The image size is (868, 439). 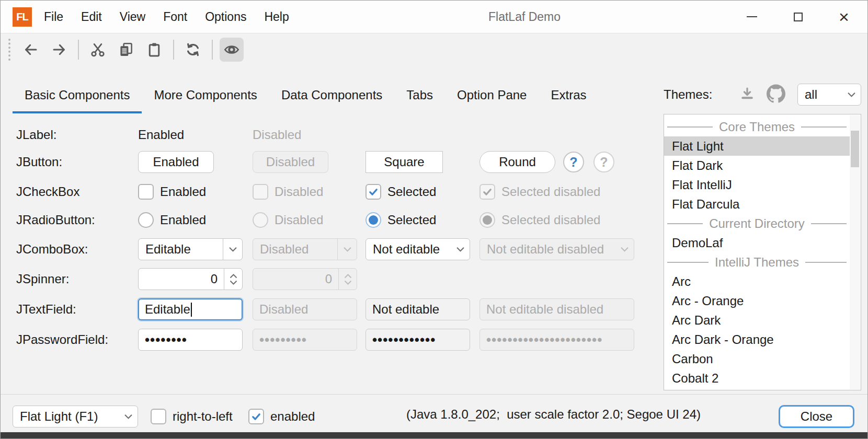 What do you see at coordinates (574, 162) in the screenshot?
I see `help-button: ?` at bounding box center [574, 162].